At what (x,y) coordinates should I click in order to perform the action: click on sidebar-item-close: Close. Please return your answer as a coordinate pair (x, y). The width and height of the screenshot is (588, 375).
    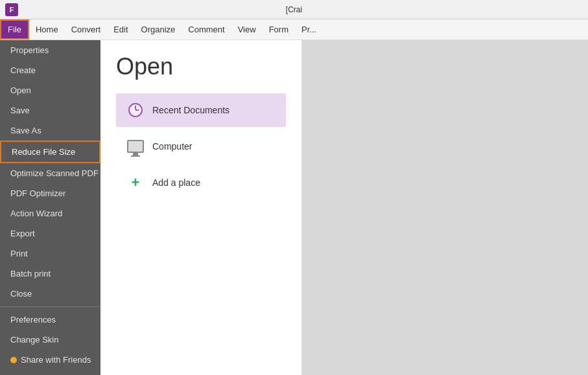
    Looking at the image, I should click on (51, 294).